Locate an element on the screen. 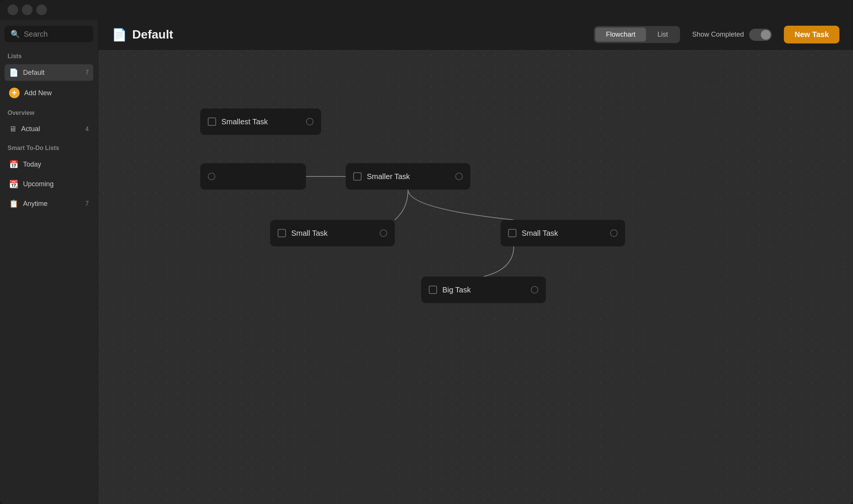  page-title-area: 📄 Default is located at coordinates (347, 35).